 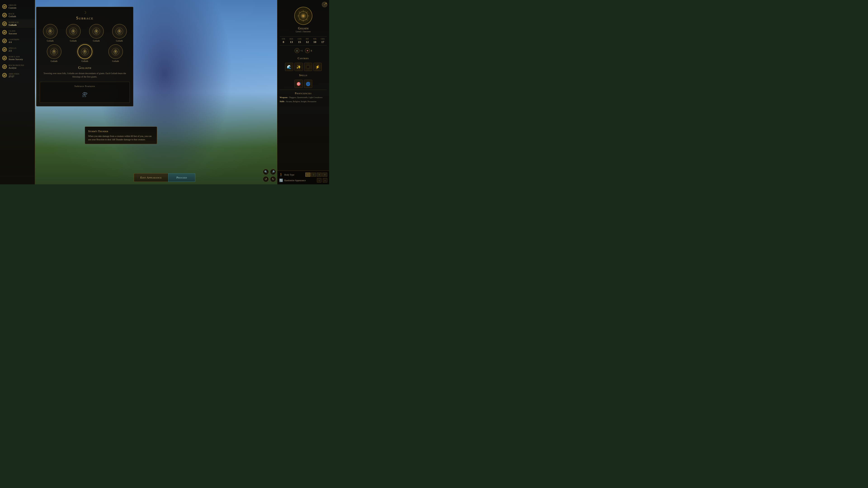 I want to click on zoom-plus-button: 🔍, so click(x=266, y=172).